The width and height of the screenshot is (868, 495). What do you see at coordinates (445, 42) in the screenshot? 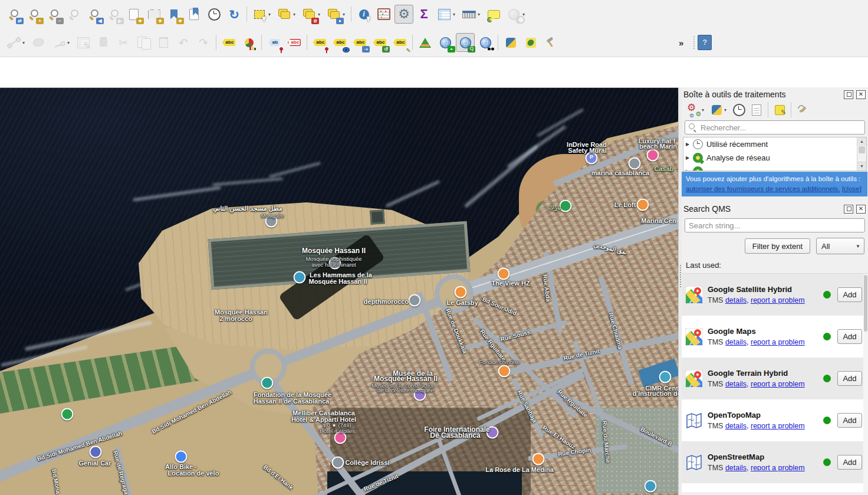
I see `qms-add-service-button: +` at bounding box center [445, 42].